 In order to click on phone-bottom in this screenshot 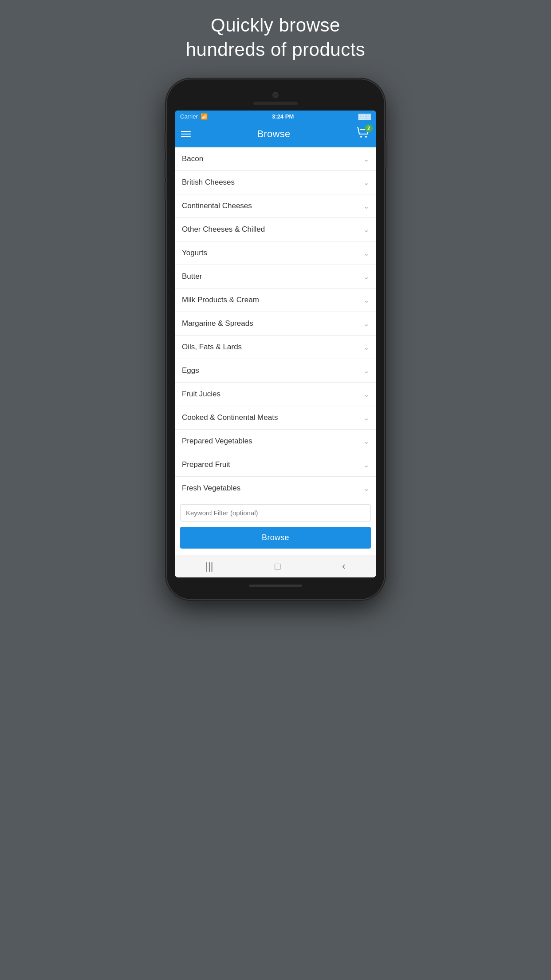, I will do `click(276, 586)`.